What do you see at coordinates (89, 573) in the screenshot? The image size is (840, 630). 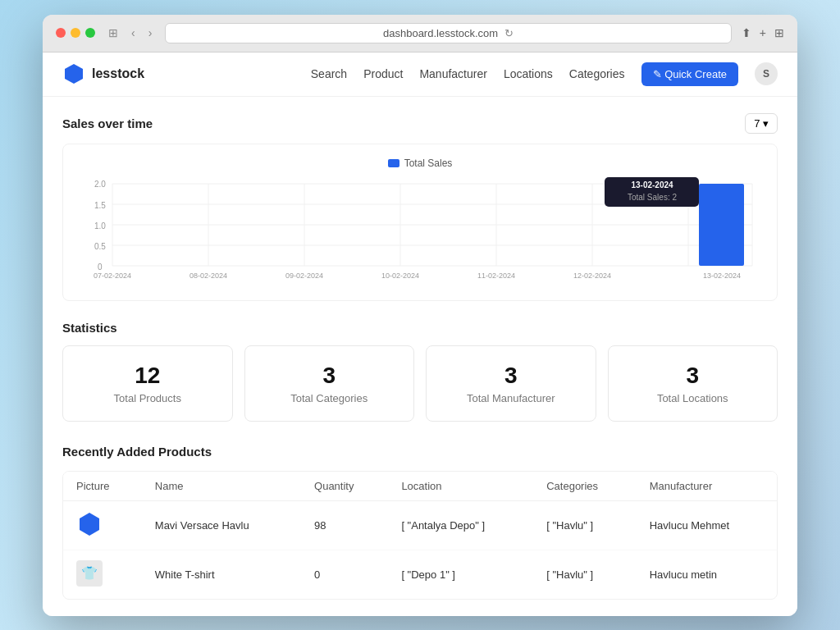 I see `product-img-icon: 👕` at bounding box center [89, 573].